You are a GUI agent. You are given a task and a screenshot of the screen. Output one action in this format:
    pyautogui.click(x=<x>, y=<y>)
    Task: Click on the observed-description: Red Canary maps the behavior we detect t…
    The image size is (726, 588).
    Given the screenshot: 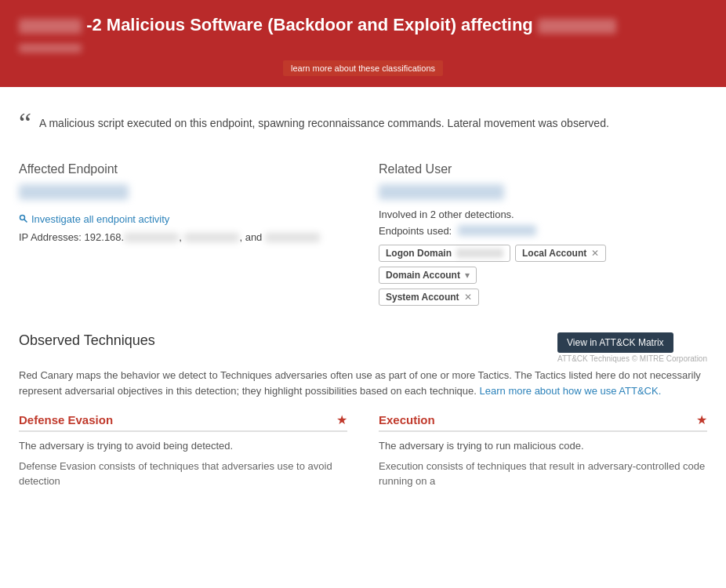 What is the action you would take?
    pyautogui.click(x=363, y=384)
    